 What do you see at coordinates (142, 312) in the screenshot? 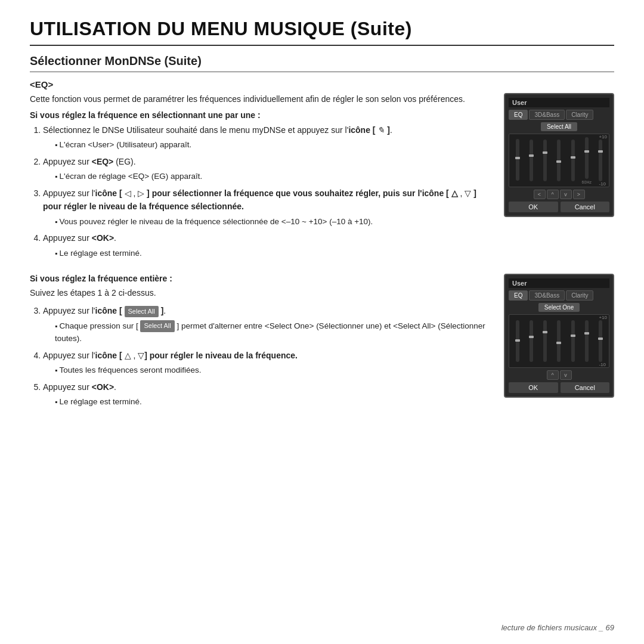
I see `select-all-inline-btn: Select All` at bounding box center [142, 312].